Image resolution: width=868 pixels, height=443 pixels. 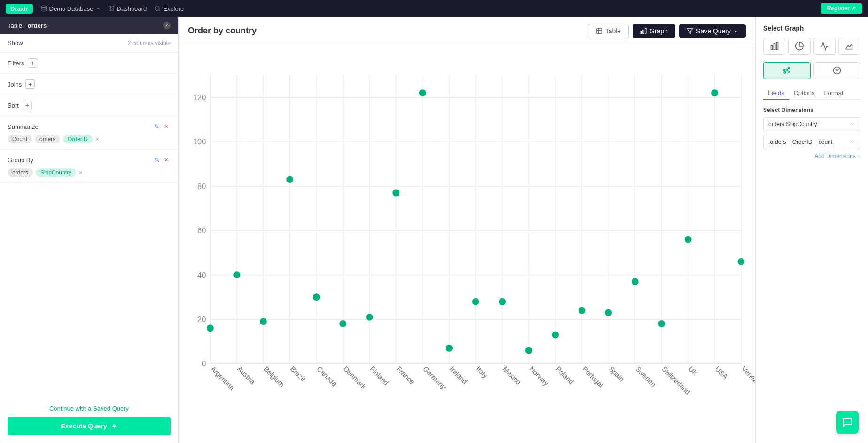 I want to click on table-name: orders, so click(x=37, y=25).